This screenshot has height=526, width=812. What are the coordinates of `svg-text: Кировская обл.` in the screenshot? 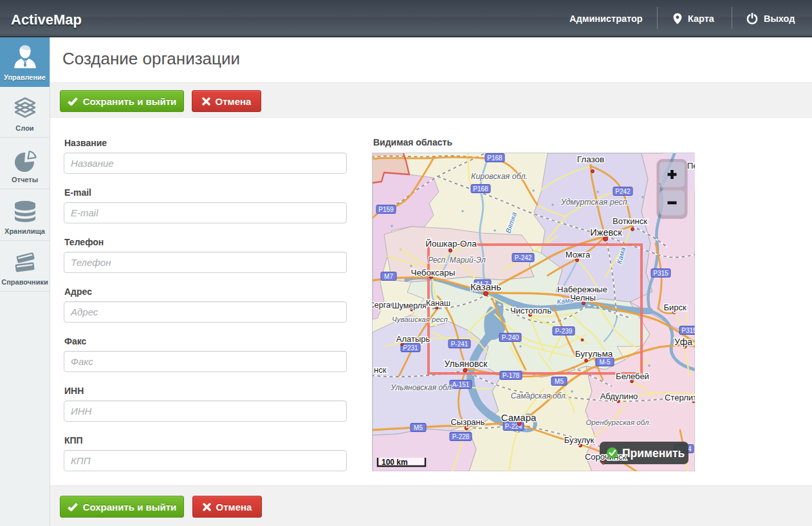 It's located at (499, 176).